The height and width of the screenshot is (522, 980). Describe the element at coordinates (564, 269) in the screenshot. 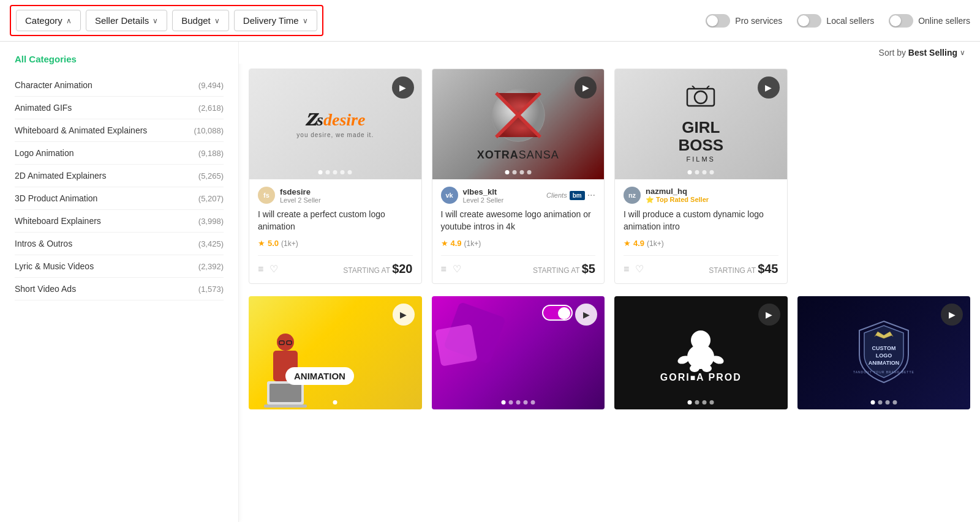

I see `price-area-2: STARTING AT $5` at that location.